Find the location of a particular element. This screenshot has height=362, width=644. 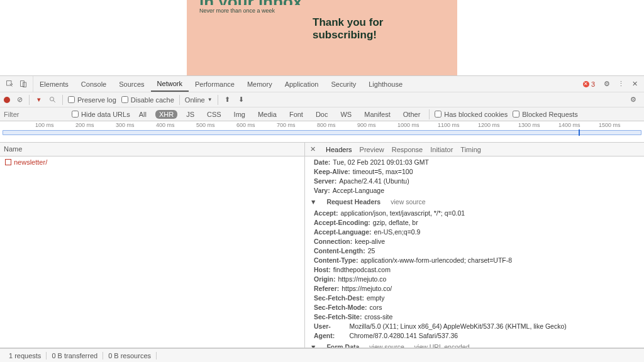

header-row: Server: Apache/2.4.41 (Ubuntu) is located at coordinates (474, 181).